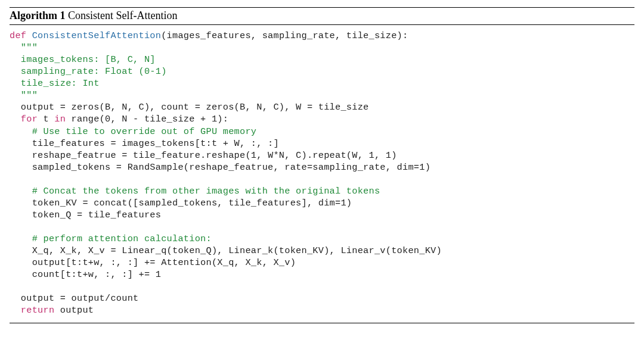 This screenshot has height=343, width=644. I want to click on comment-attn: # perform attention calculation:, so click(111, 239).